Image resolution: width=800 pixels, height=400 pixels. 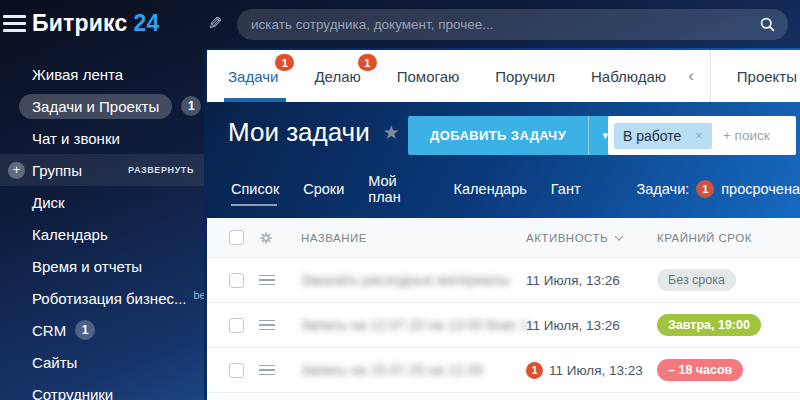 What do you see at coordinates (514, 136) in the screenshot?
I see `add-task-button: ДОБАВИТЬ ЗАДАЧУ ▾` at bounding box center [514, 136].